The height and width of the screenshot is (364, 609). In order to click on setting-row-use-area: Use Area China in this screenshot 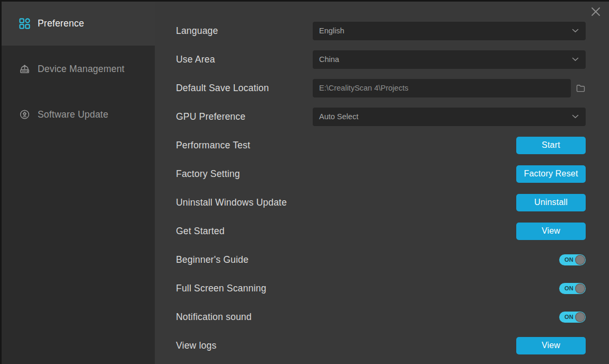, I will do `click(381, 59)`.